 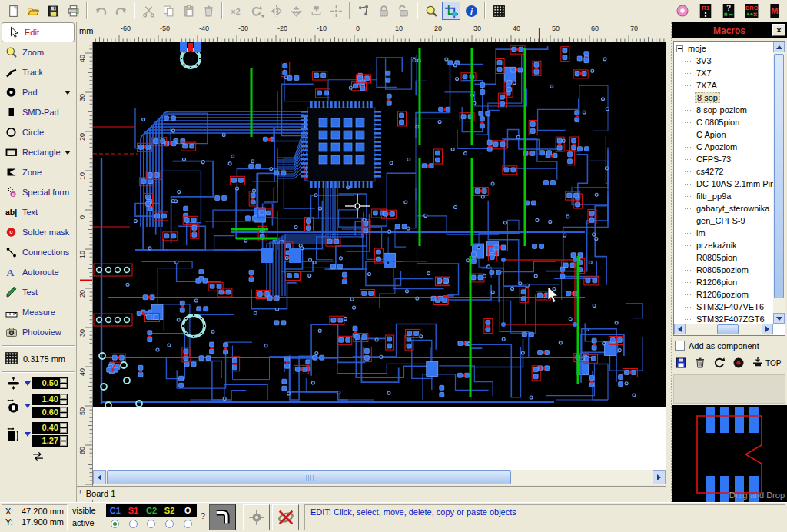 I want to click on grid-setting: 0.3175 mm, so click(x=38, y=359).